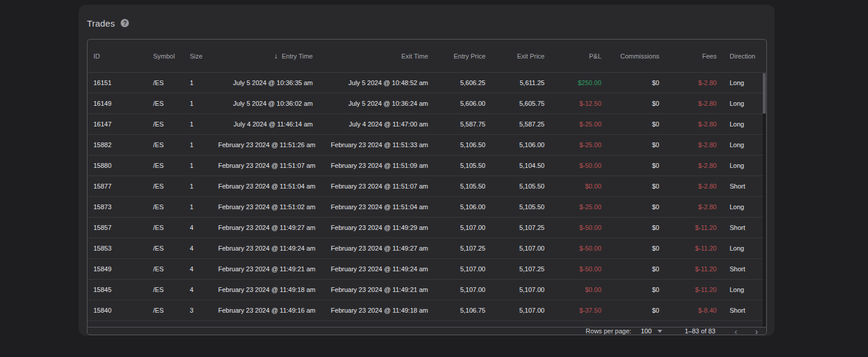 This screenshot has height=357, width=868. Describe the element at coordinates (167, 56) in the screenshot. I see `column-header-symbol: Symbol` at that location.